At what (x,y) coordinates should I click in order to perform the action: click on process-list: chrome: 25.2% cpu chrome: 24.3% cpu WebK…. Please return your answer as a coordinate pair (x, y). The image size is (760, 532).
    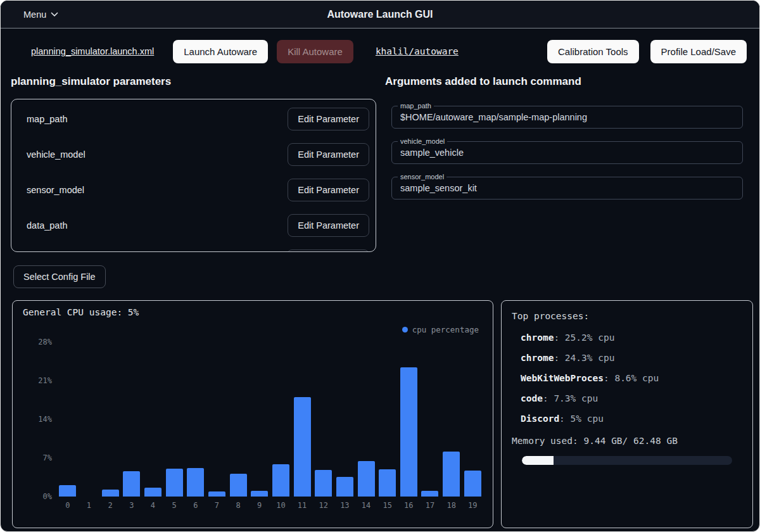
    Looking at the image, I should click on (627, 378).